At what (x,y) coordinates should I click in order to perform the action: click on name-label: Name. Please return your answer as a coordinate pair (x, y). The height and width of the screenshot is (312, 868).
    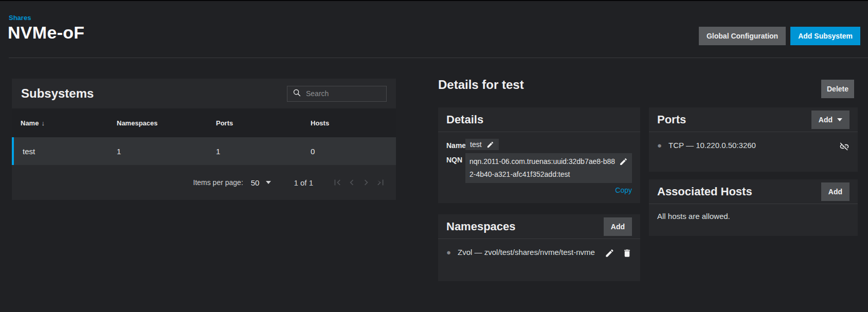
    Looking at the image, I should click on (456, 144).